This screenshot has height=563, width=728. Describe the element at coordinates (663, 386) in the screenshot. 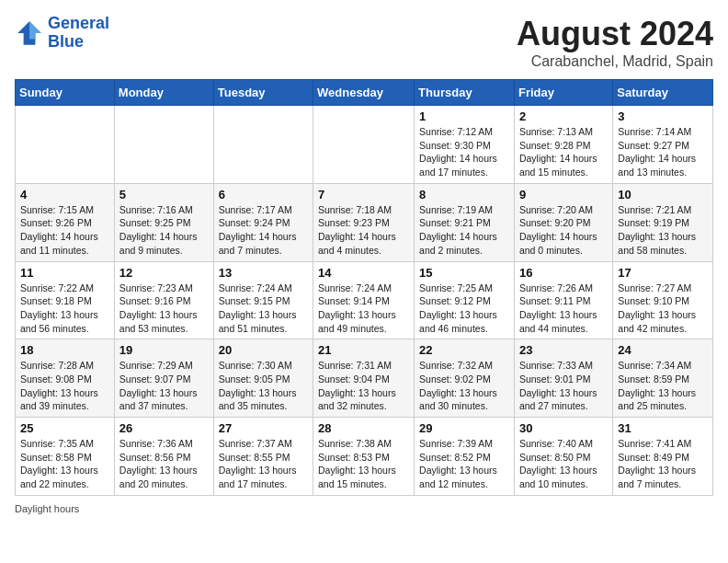

I see `day-info: Sunrise: 7:34 AM Sunset: 8:59 PM Dayligh…` at that location.